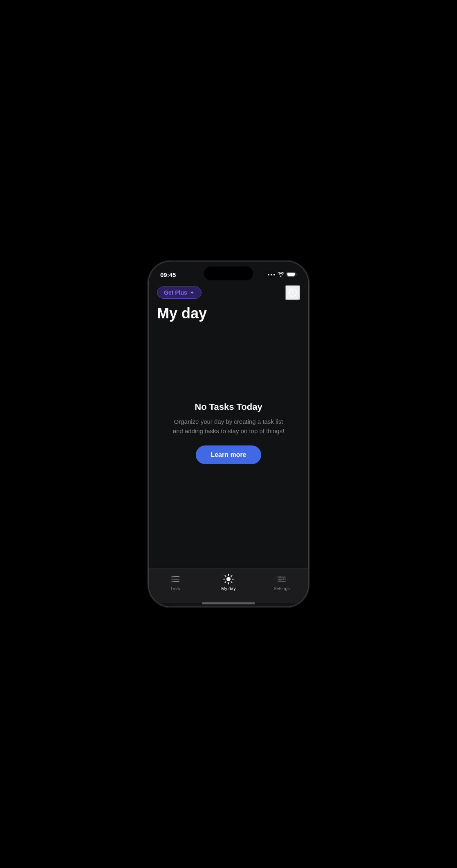  Describe the element at coordinates (175, 582) in the screenshot. I see `tab-lists: Lists` at that location.